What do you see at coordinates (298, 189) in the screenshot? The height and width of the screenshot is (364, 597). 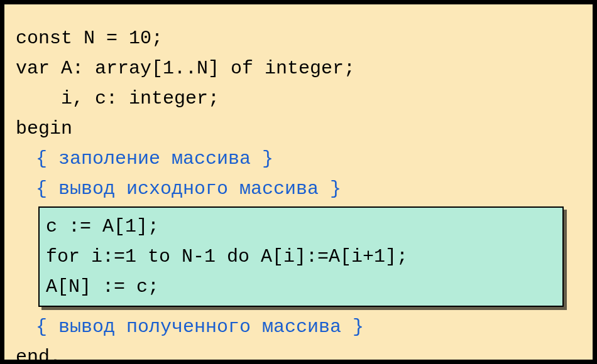 I see `code-comment-output-source: { вывод исходного массива }` at bounding box center [298, 189].